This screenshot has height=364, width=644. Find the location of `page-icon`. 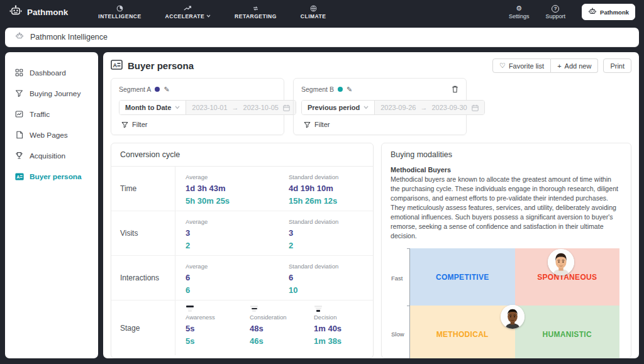

page-icon is located at coordinates (19, 135).